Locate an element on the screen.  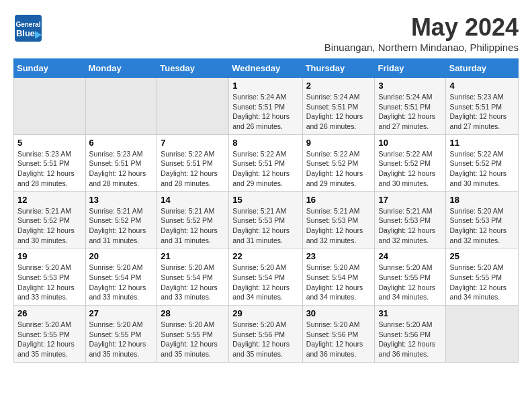
calendar-cell: 30Sunrise: 5:20 AM Sunset: 5:56 PM Dayli… is located at coordinates (339, 334).